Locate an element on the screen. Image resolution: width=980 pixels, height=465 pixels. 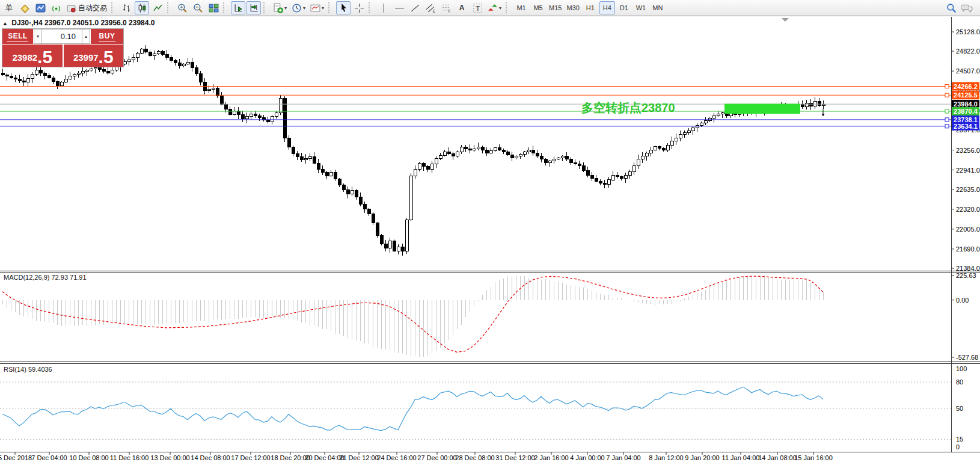
time-axis-label: 24 Dec 16:00 is located at coordinates (397, 458).